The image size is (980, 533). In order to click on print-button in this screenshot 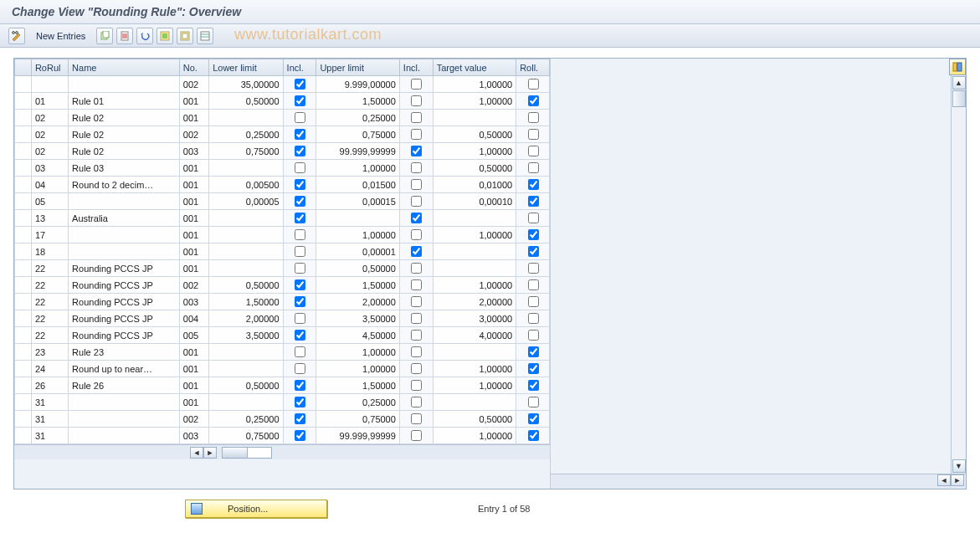, I will do `click(205, 36)`.